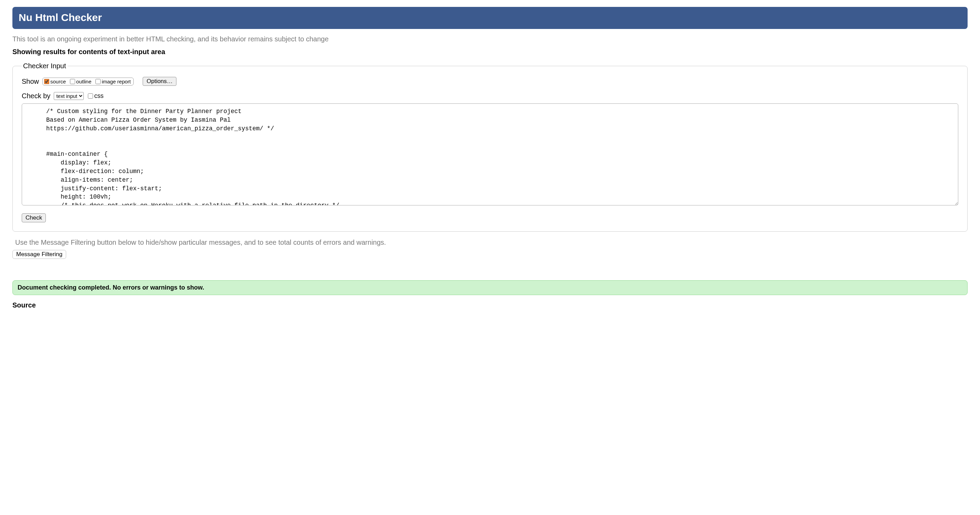 The height and width of the screenshot is (515, 980). Describe the element at coordinates (68, 96) in the screenshot. I see `checkby-select: text input` at that location.